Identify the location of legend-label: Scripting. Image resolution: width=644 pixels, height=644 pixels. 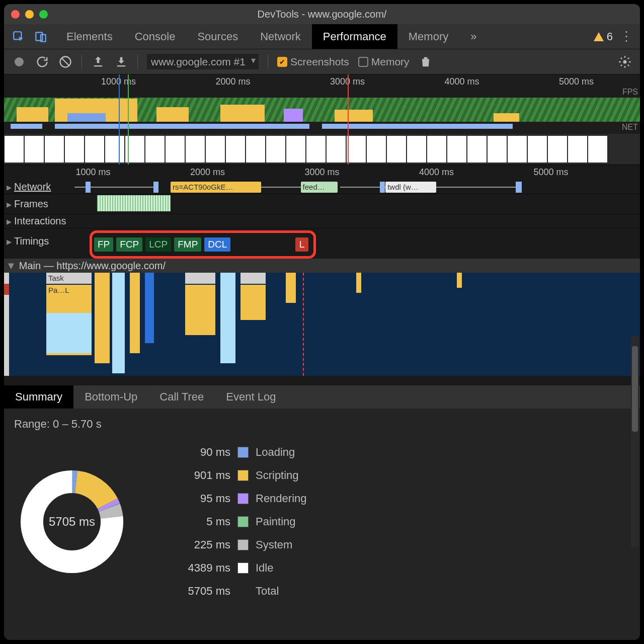
(277, 475).